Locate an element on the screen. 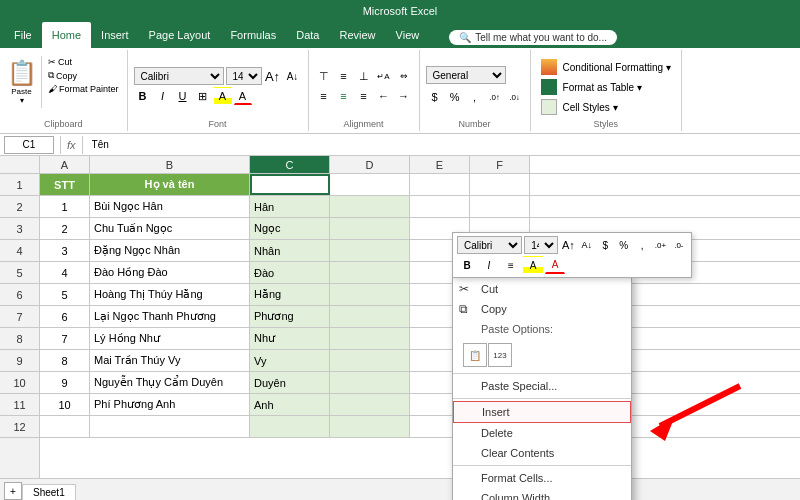  col-header-a: A is located at coordinates (65, 164).